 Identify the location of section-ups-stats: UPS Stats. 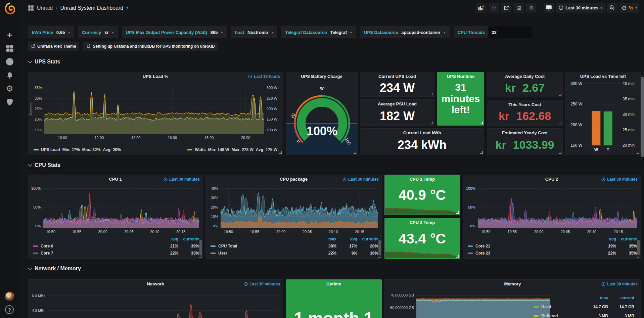
(44, 62).